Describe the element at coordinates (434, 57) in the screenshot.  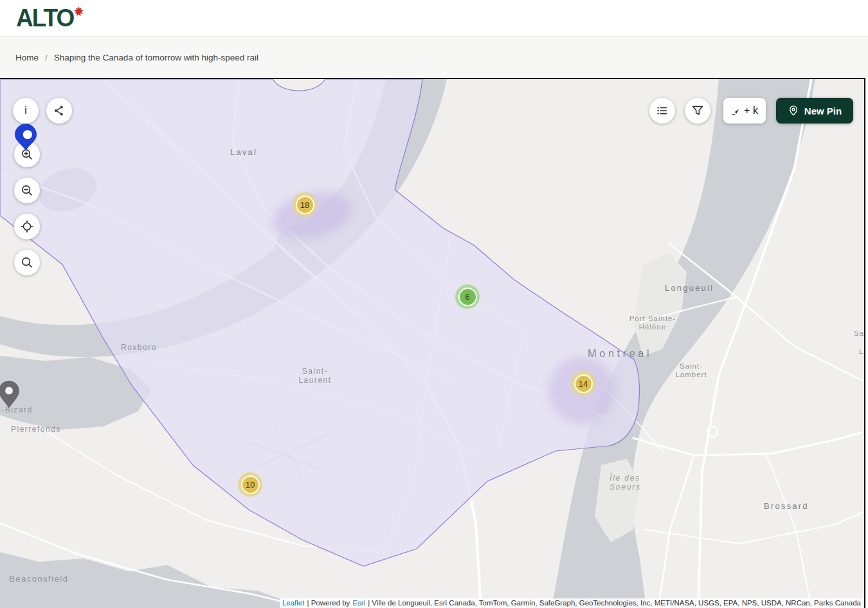
I see `breadcrumb-band: Home / Shaping the Canada of tomorrow wi…` at that location.